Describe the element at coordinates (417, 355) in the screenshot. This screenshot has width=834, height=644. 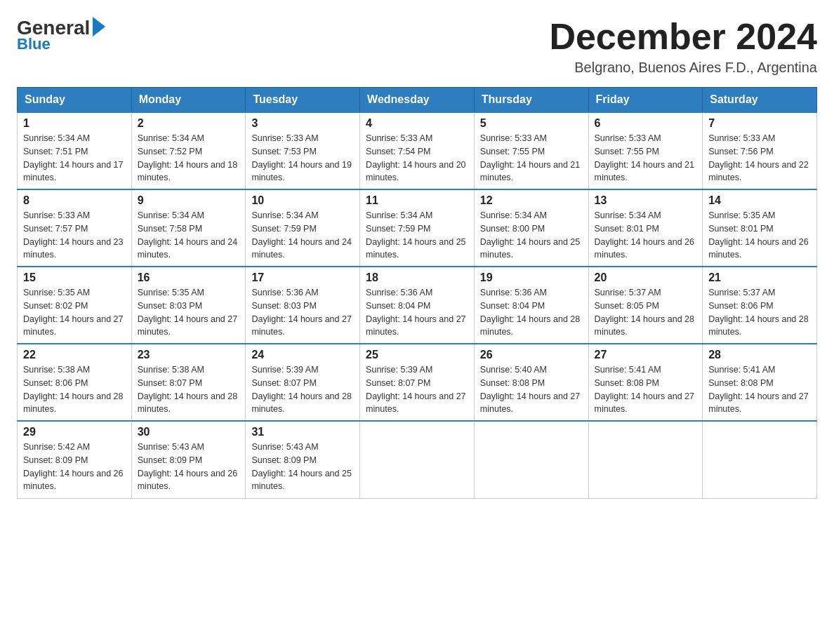
I see `day-number: 25` at that location.